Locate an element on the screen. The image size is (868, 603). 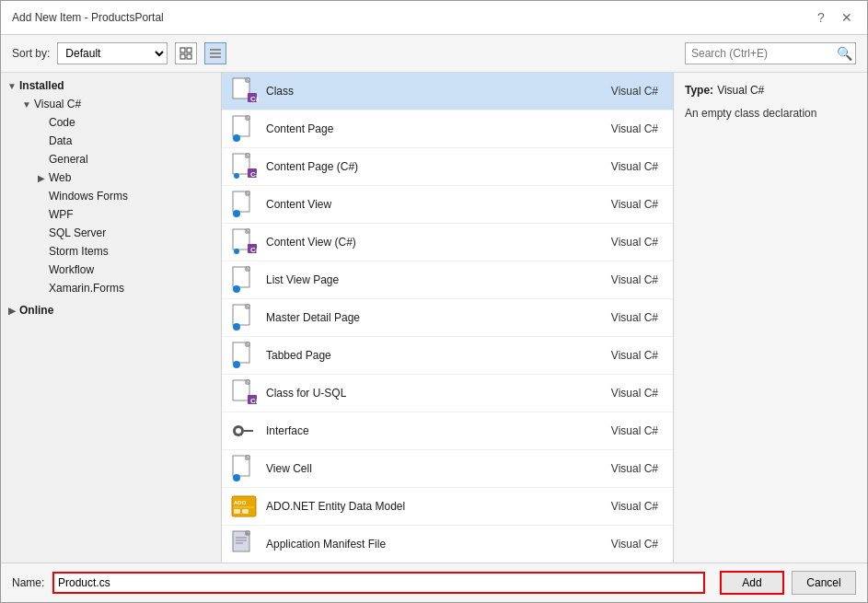
sidebar-item-general: General is located at coordinates (110, 159).